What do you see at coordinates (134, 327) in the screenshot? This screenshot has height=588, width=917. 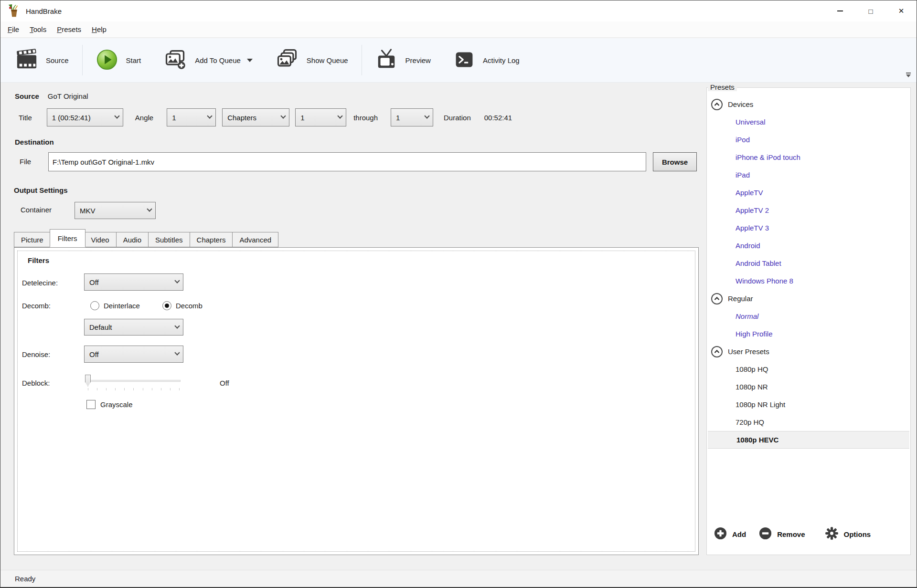 I see `decomb-preset-select: Default` at bounding box center [134, 327].